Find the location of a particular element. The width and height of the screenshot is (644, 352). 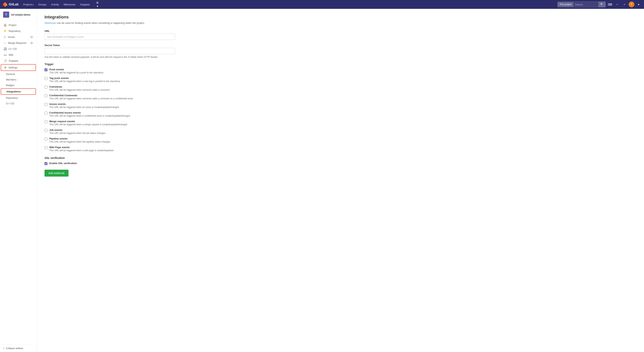

user-avatar-button: T is located at coordinates (632, 5).